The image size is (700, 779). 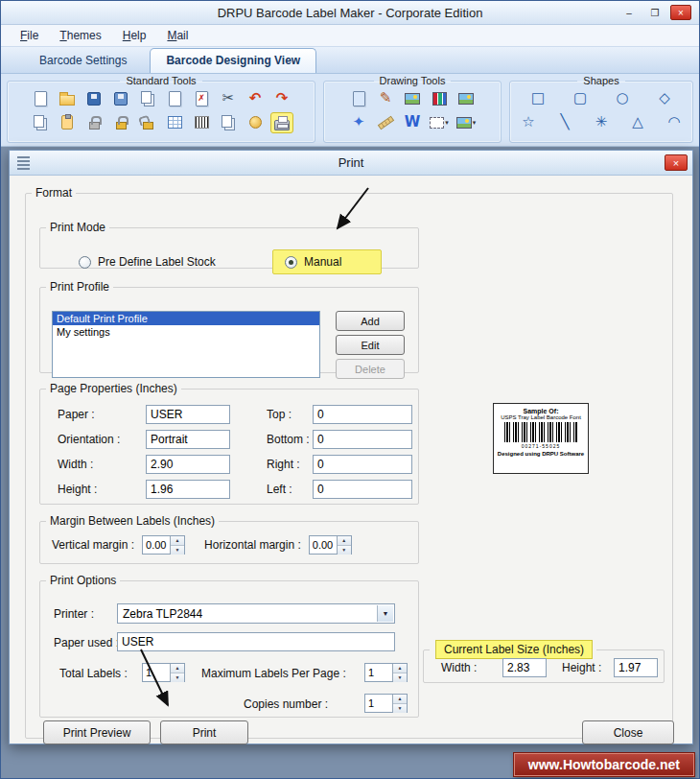 What do you see at coordinates (256, 642) in the screenshot?
I see `paper-used-input` at bounding box center [256, 642].